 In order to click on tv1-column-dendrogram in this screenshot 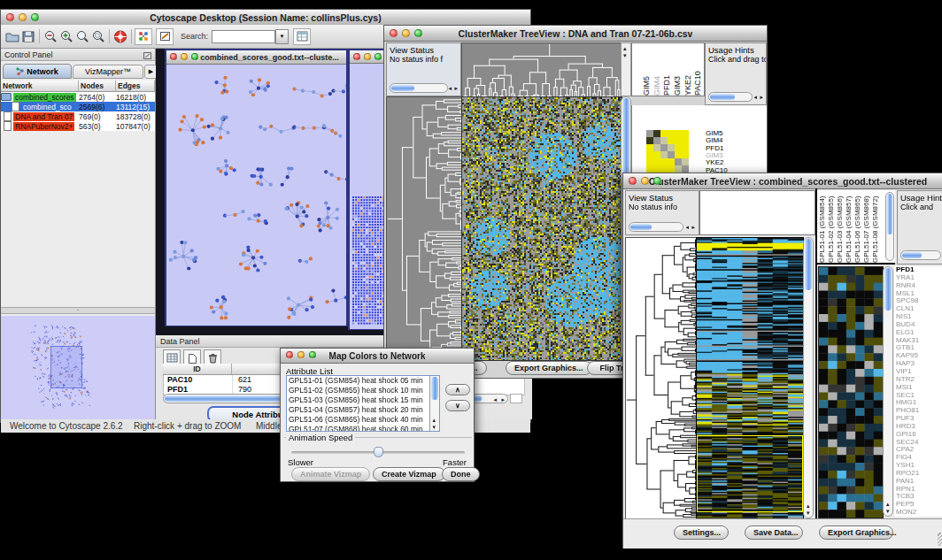, I will do `click(542, 71)`.